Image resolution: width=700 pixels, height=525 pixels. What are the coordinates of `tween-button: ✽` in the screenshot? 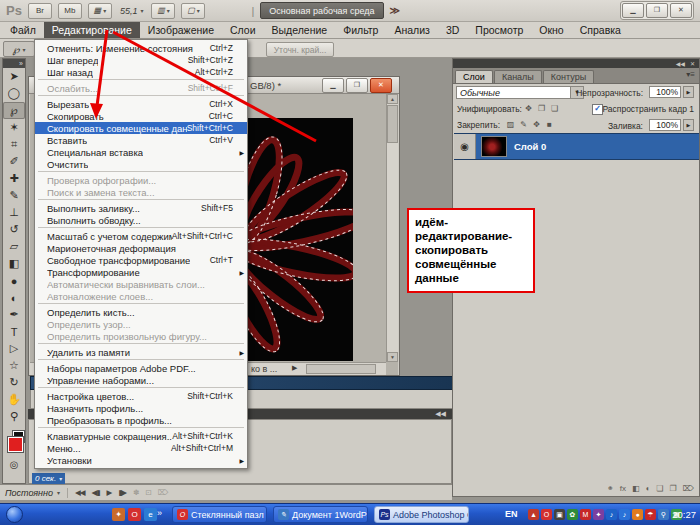 It's located at (136, 492).